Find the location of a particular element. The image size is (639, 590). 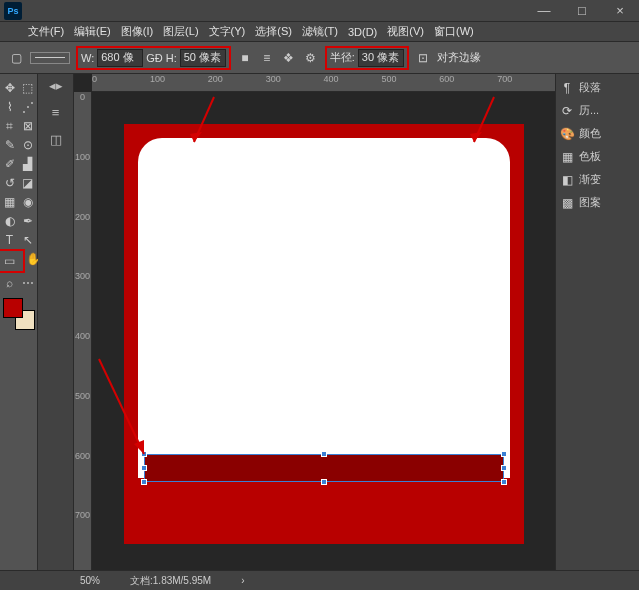

close-button: × is located at coordinates (620, 11).